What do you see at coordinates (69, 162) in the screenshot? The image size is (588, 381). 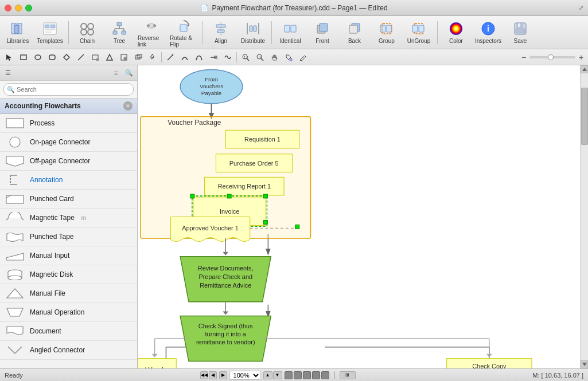 I see `sidebar-item-off-page-connector: Off-page Connector` at bounding box center [69, 162].